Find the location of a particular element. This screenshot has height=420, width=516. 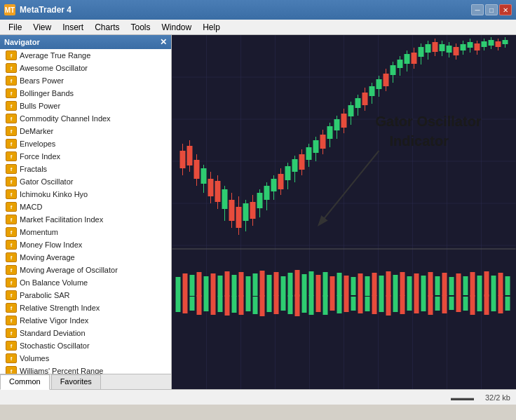

title-text: MetaTrader 4 is located at coordinates (46, 10).